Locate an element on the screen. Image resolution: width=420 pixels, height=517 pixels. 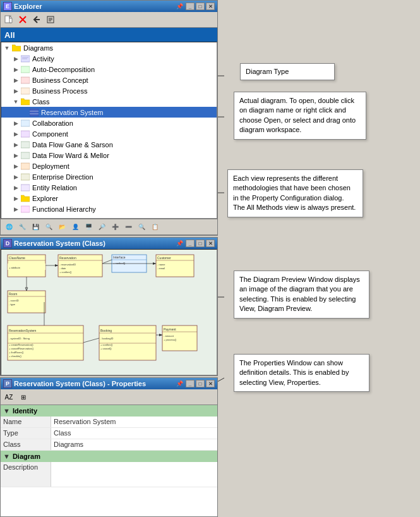
view-btn-9: ➕ is located at coordinates (115, 227).